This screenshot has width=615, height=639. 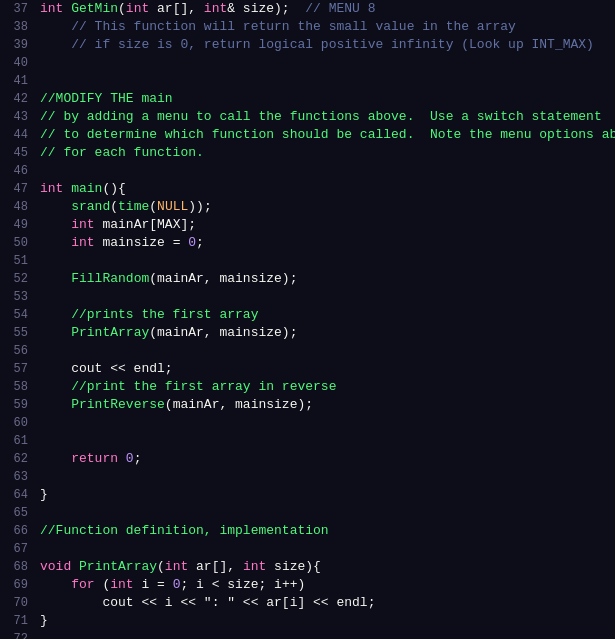 What do you see at coordinates (308, 477) in the screenshot?
I see `code-line: 63` at bounding box center [308, 477].